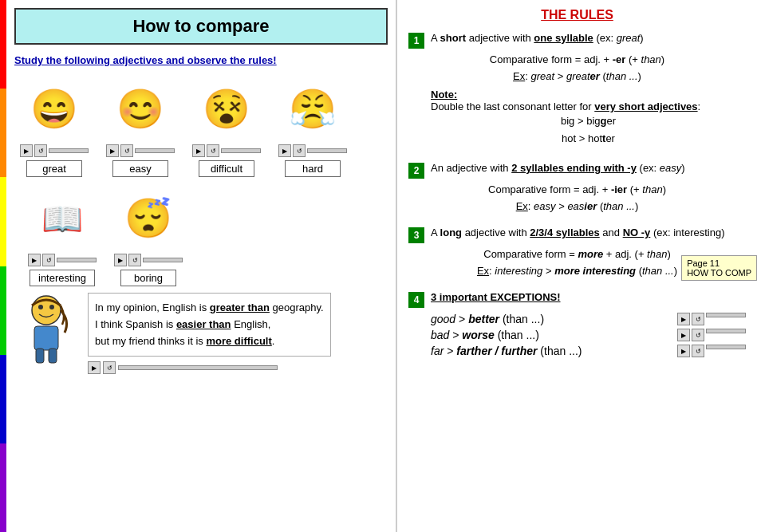 This screenshot has height=532, width=757. What do you see at coordinates (3, 132) in the screenshot?
I see `color-strip-orange` at bounding box center [3, 132].